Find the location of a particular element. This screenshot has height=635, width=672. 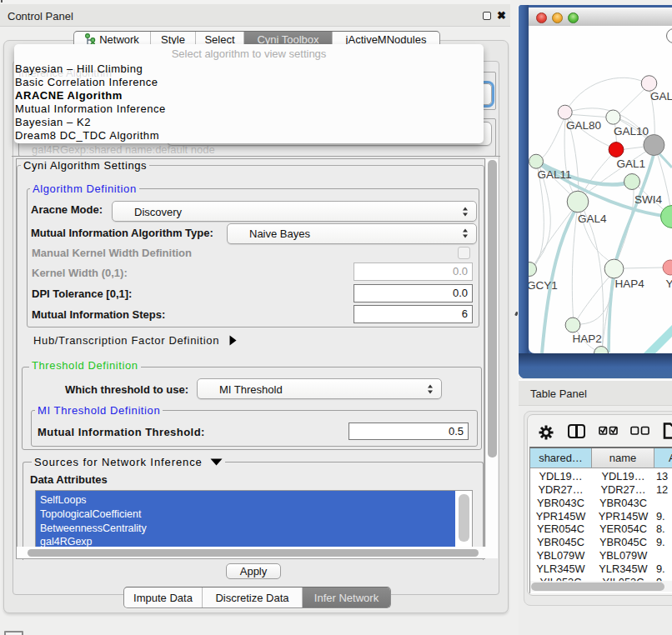

svg-text: HAP4 is located at coordinates (630, 283).